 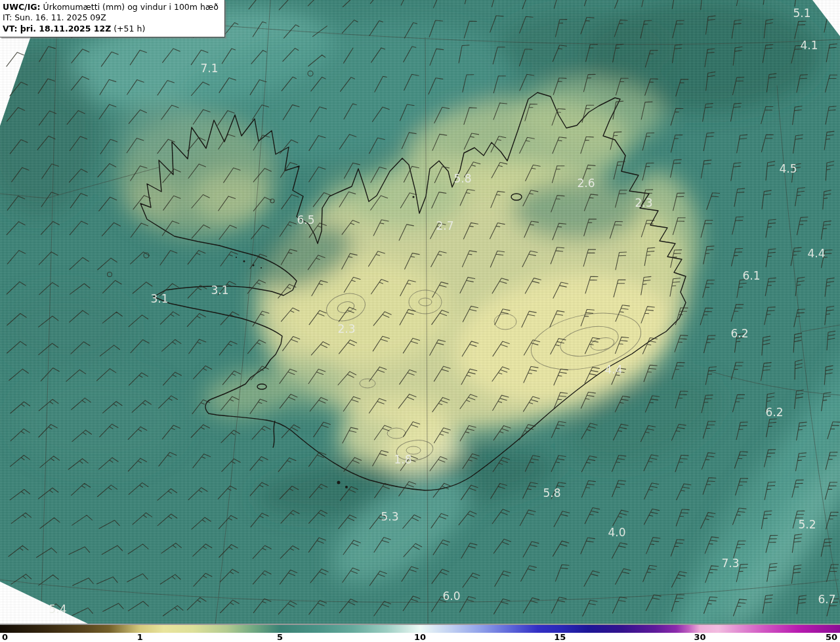 What do you see at coordinates (560, 637) in the screenshot?
I see `colorbar-tick: 15` at bounding box center [560, 637].